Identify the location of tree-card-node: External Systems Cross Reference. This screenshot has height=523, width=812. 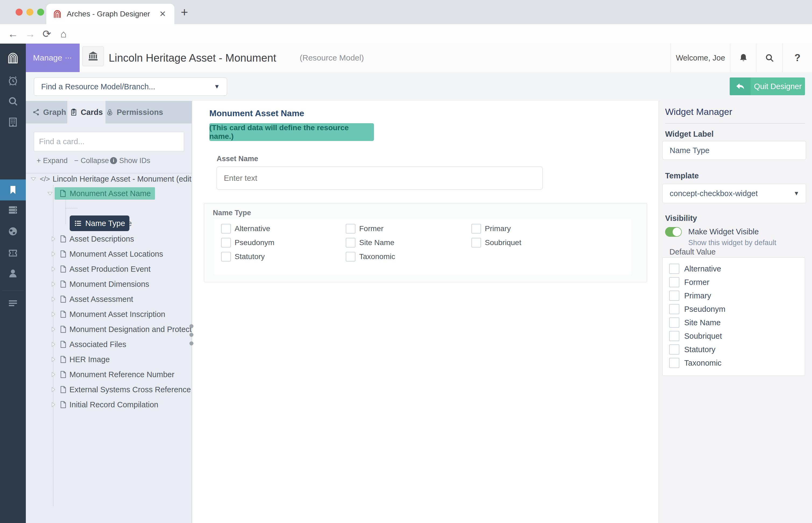
(109, 390).